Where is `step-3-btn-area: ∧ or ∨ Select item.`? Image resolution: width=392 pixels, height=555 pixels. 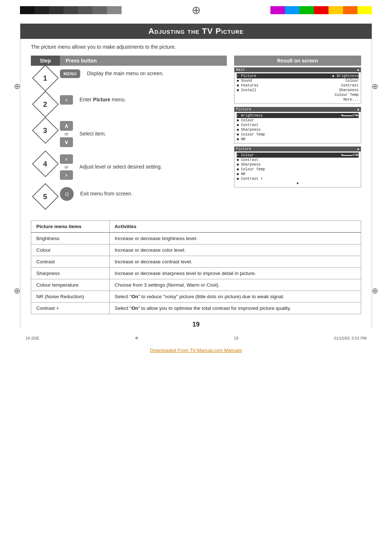
step-3-btn-area: ∧ or ∨ Select item. is located at coordinates (143, 134).